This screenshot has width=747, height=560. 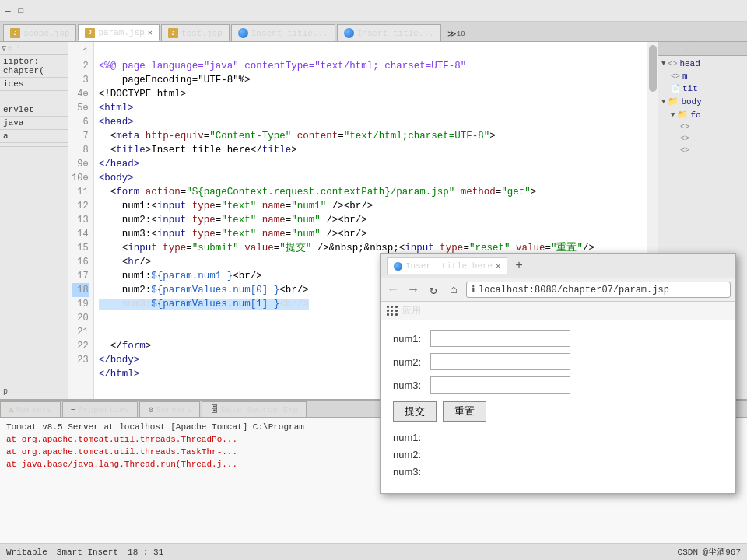 I want to click on bottom-tab-datasource: 🗄 Data Source Exp, so click(x=254, y=409).